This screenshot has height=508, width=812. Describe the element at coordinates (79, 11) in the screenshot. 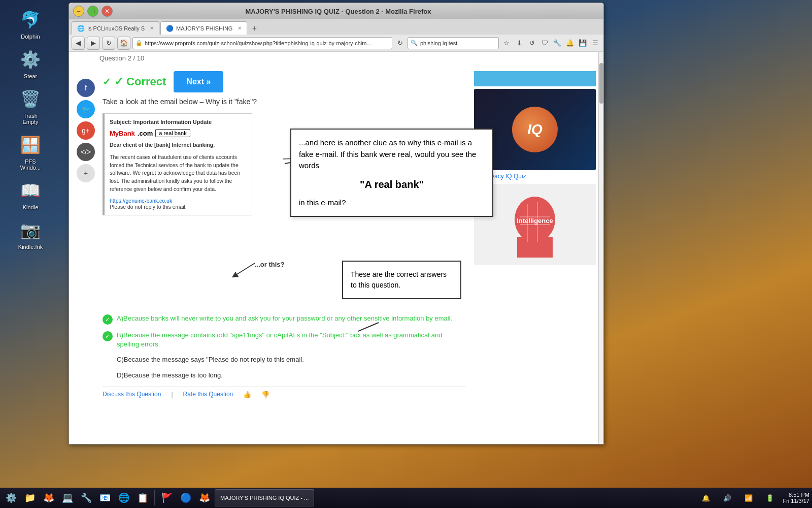

I see `minimize-button: –` at that location.